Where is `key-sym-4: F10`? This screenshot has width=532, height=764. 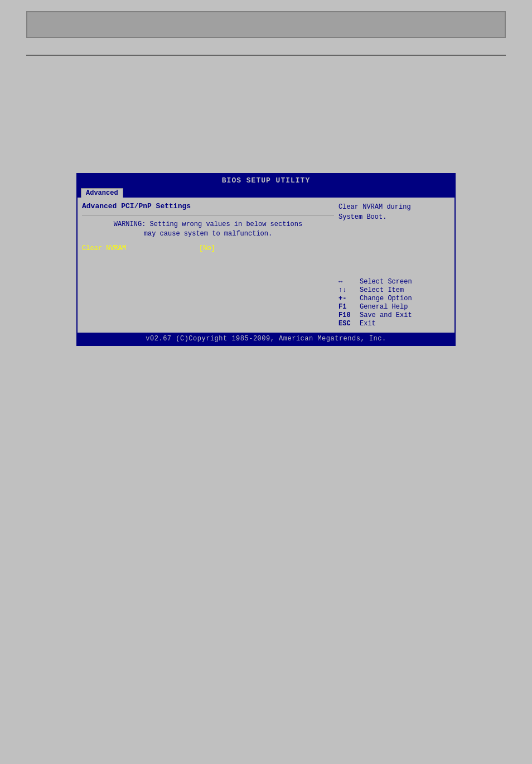
key-sym-4: F10 is located at coordinates (349, 315).